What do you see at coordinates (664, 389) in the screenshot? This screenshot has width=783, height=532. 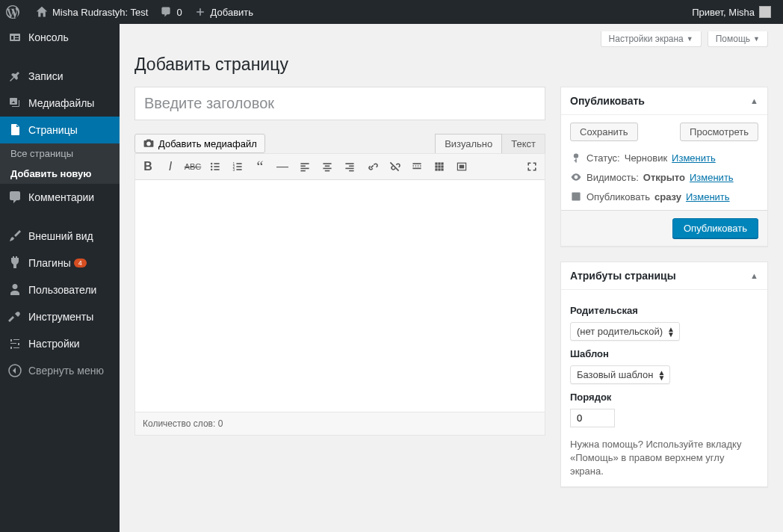 I see `attributes-body: Родительская (нет родительской) ▲▼ Шабло…` at bounding box center [664, 389].